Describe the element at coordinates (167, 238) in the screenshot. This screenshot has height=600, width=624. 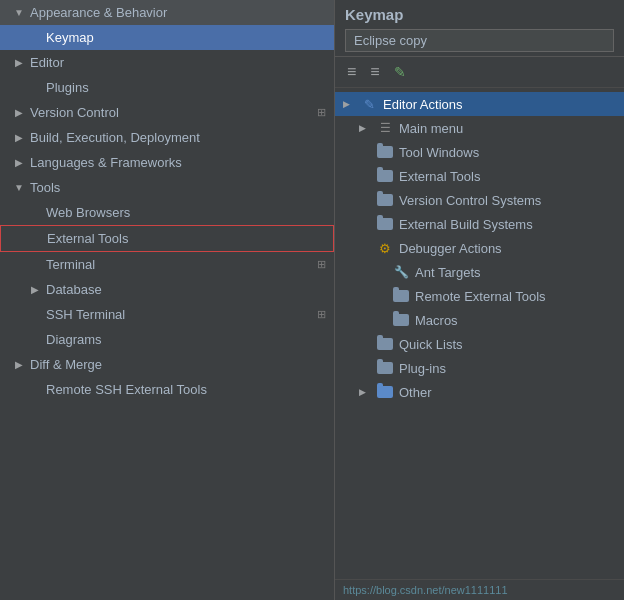
I see `left-panel-item-external-tools: External Tools` at that location.